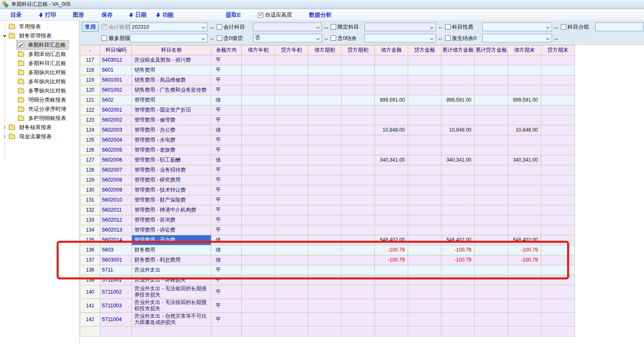 The height and width of the screenshot is (344, 644). I want to click on cell-subject-code: 5403012, so click(116, 60).